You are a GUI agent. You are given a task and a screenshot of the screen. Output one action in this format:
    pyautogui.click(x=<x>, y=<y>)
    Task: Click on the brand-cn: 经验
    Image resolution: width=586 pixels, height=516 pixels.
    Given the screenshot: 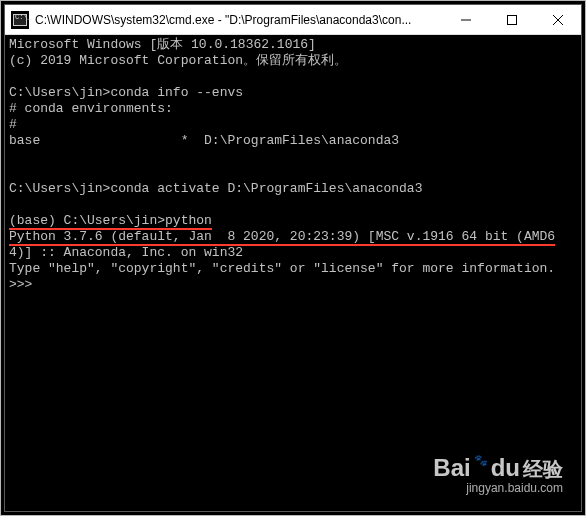 What is the action you would take?
    pyautogui.click(x=543, y=470)
    